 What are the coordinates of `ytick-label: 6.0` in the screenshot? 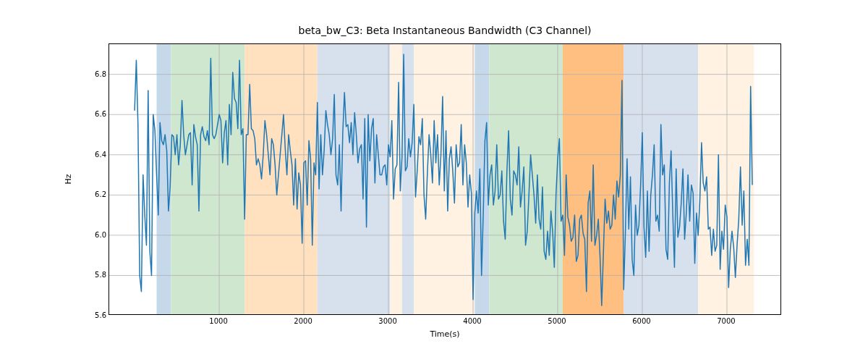 It's located at (94, 235).